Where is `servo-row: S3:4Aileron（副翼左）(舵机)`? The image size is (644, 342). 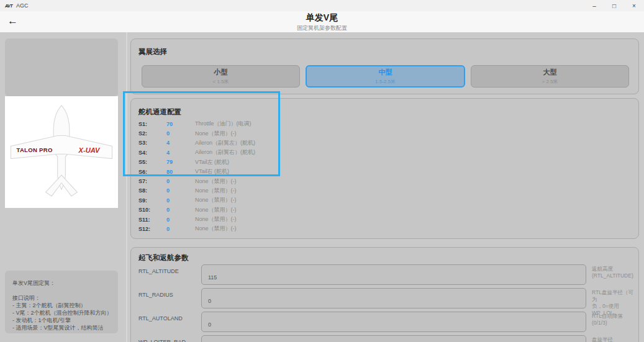 servo-row: S3:4Aileron（副翼左）(舵机) is located at coordinates (384, 143).